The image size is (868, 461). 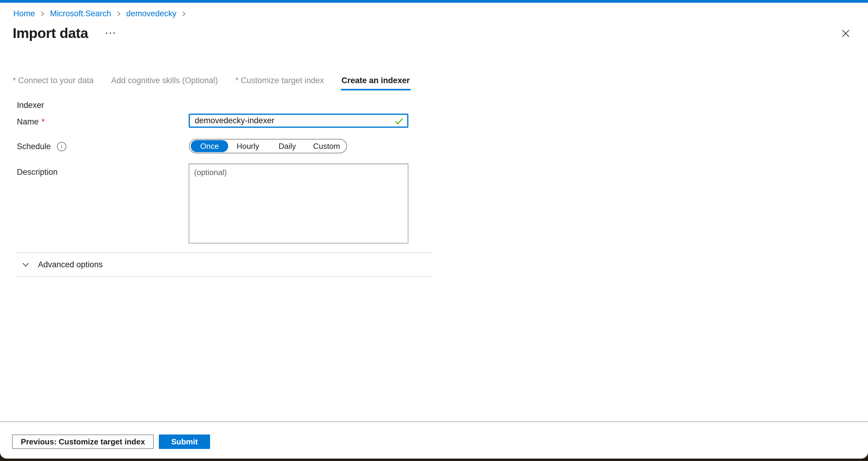 I want to click on chevron-down-icon, so click(x=26, y=265).